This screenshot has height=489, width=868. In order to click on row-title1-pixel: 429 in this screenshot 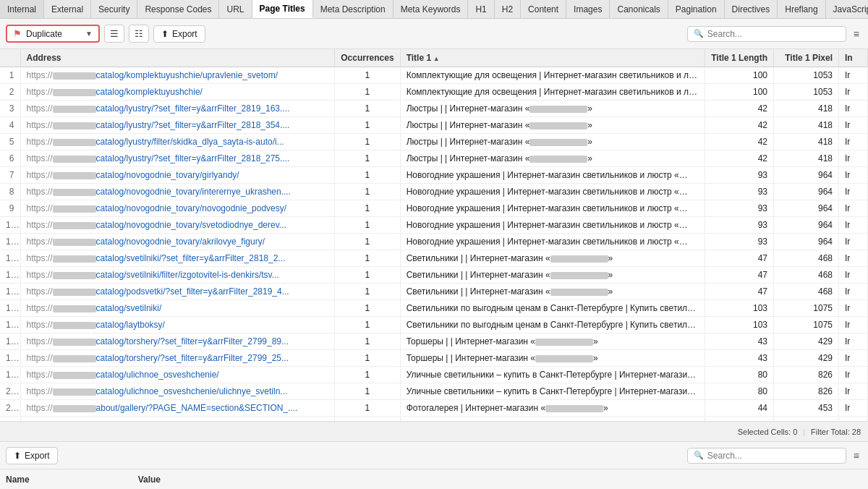, I will do `click(807, 359)`.